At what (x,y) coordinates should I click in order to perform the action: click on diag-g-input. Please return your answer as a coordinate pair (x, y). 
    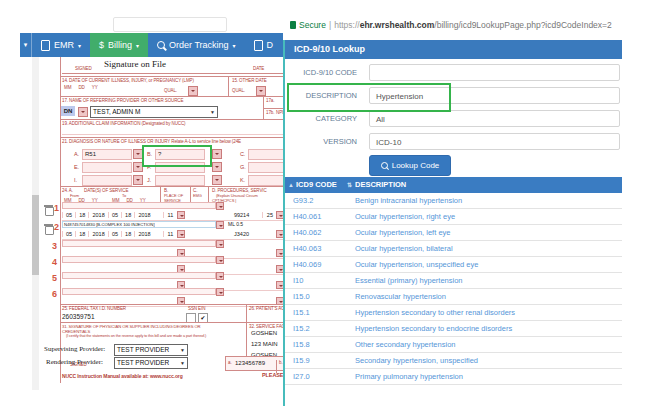
    Looking at the image, I should click on (266, 168).